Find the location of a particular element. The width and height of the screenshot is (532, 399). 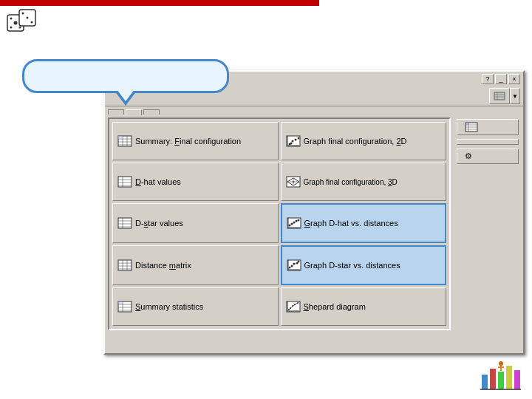

titlebar-help-button: ? is located at coordinates (488, 79).